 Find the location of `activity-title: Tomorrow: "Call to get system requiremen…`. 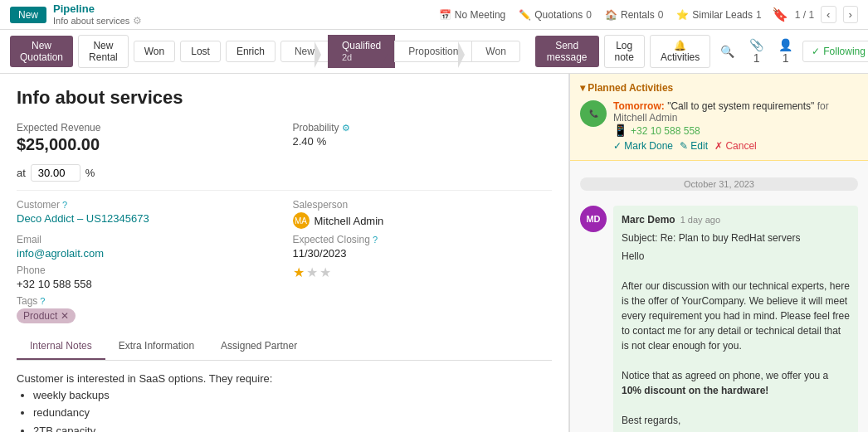

activity-title: Tomorrow: "Call to get system requiremen… is located at coordinates (735, 112).